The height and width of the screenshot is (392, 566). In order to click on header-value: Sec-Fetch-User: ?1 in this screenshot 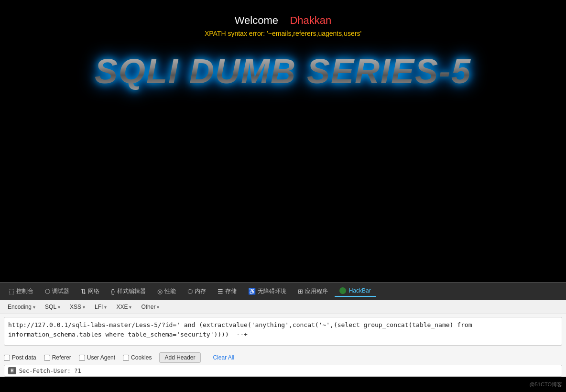, I will do `click(289, 371)`.